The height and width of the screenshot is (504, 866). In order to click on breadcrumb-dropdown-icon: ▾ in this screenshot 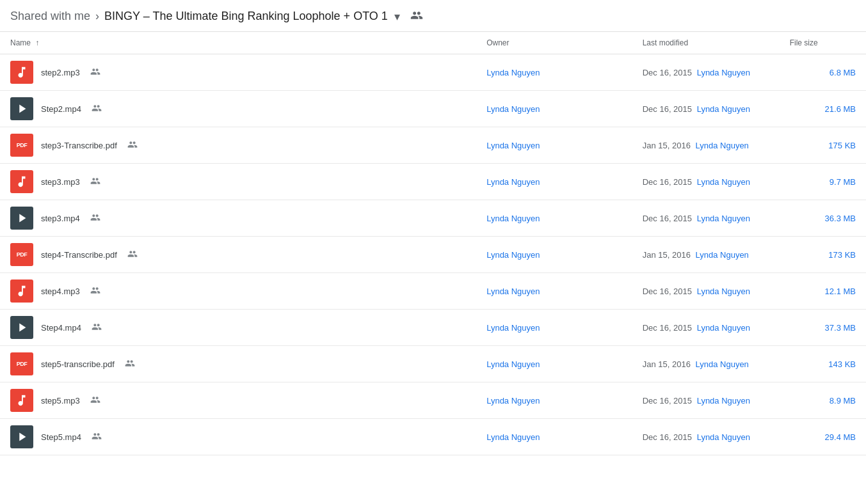, I will do `click(397, 17)`.